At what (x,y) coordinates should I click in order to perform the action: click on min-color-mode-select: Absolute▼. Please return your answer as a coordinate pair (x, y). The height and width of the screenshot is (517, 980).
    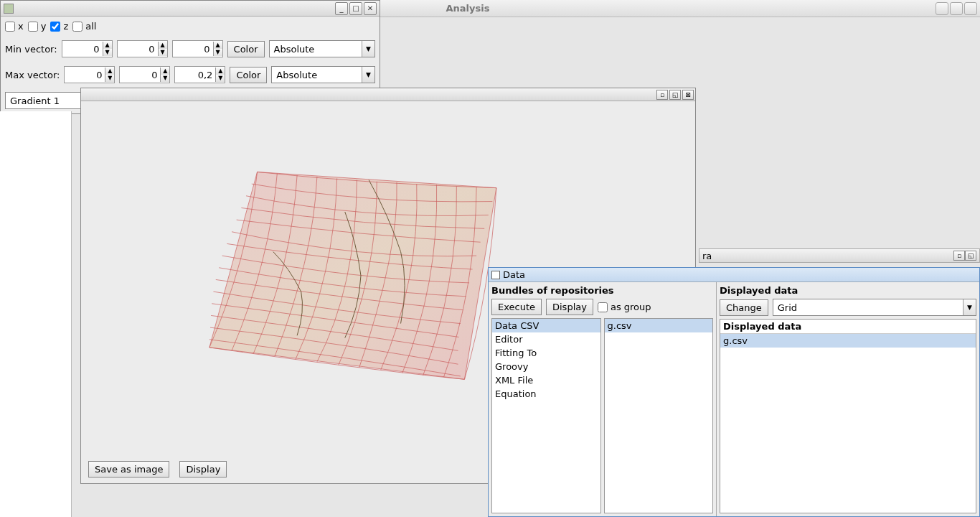
    Looking at the image, I should click on (322, 49).